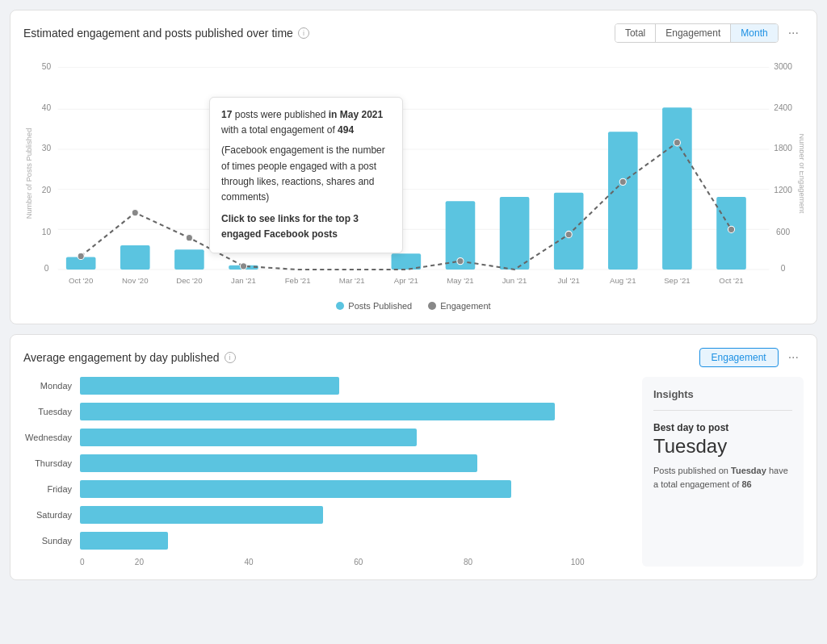 The height and width of the screenshot is (644, 827). What do you see at coordinates (328, 541) in the screenshot?
I see `bar-row-sunday: Sunday` at bounding box center [328, 541].